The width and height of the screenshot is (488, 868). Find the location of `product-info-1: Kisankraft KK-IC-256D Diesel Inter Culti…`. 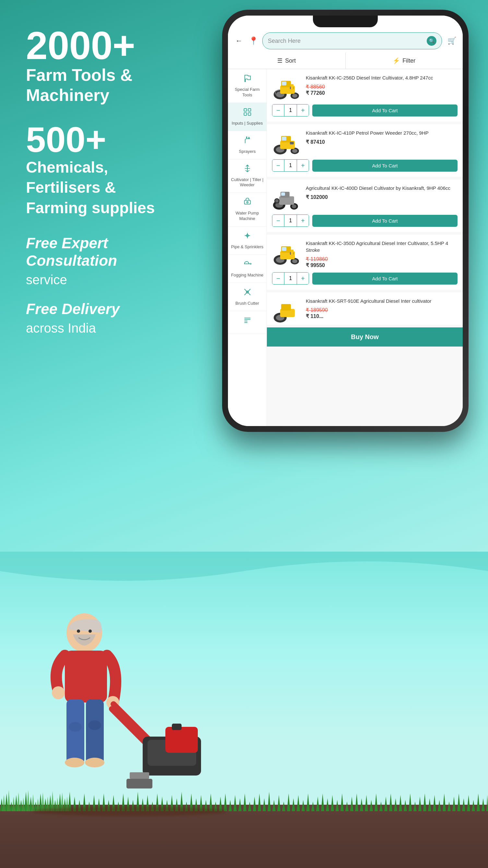

product-info-1: Kisankraft KK-IC-256D Diesel Inter Culti… is located at coordinates (382, 88).